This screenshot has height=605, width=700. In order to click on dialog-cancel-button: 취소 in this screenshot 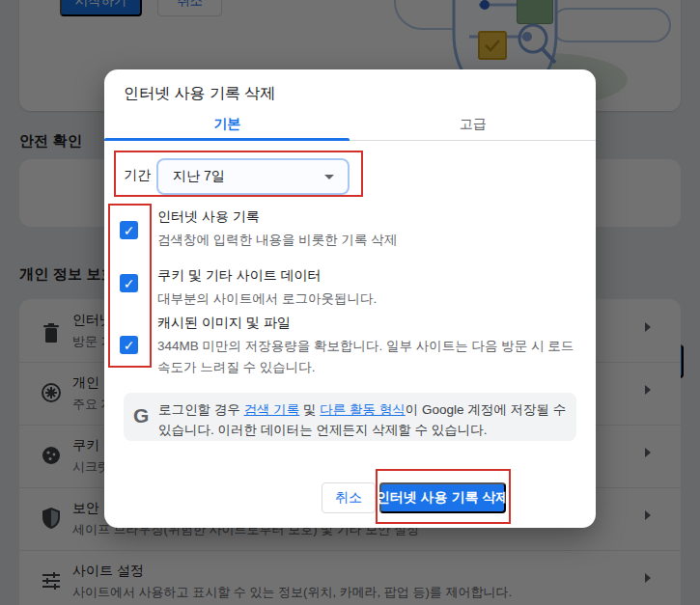, I will do `click(349, 498)`.